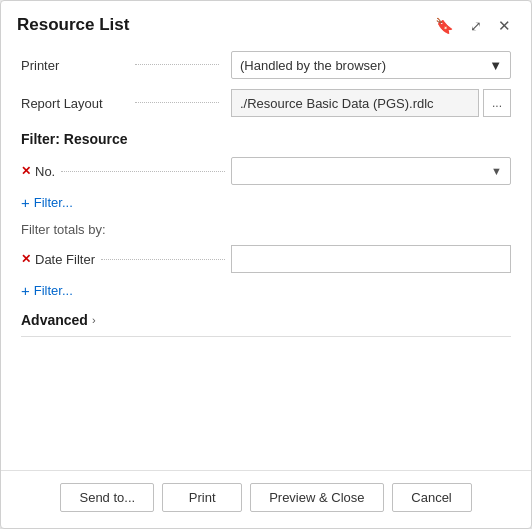 This screenshot has height=529, width=532. I want to click on printer-dotted-line, so click(177, 64).